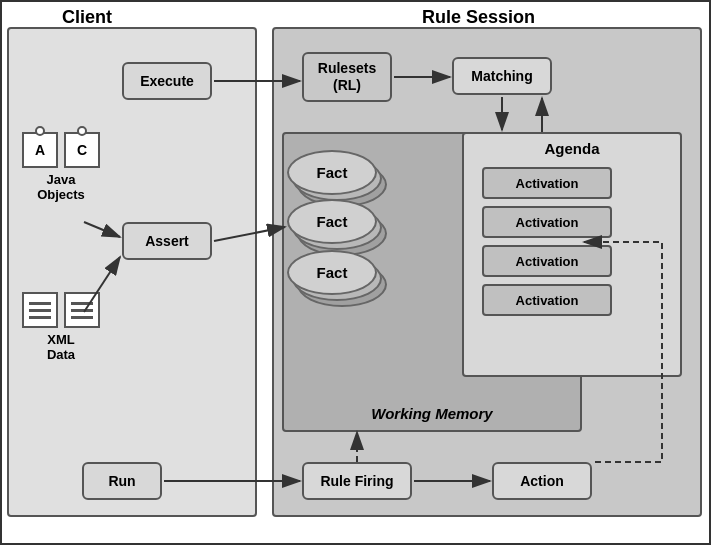 The image size is (711, 545). Describe the element at coordinates (547, 261) in the screenshot. I see `activation-box-3: Activation` at that location.